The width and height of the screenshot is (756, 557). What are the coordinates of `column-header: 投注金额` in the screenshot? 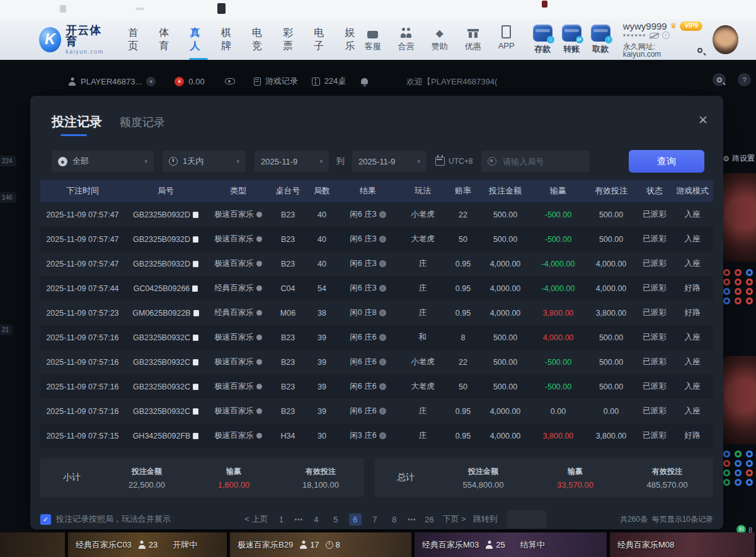 It's located at (505, 191).